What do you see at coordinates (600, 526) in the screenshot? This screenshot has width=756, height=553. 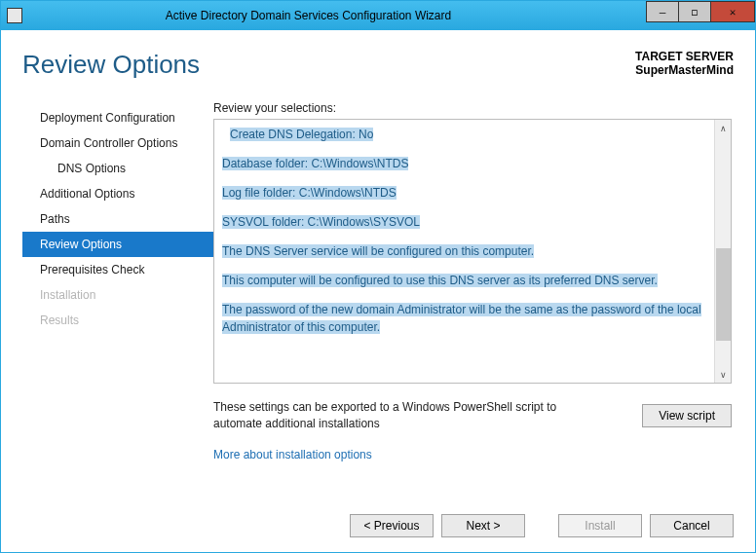 I see `install-button: Install` at bounding box center [600, 526].